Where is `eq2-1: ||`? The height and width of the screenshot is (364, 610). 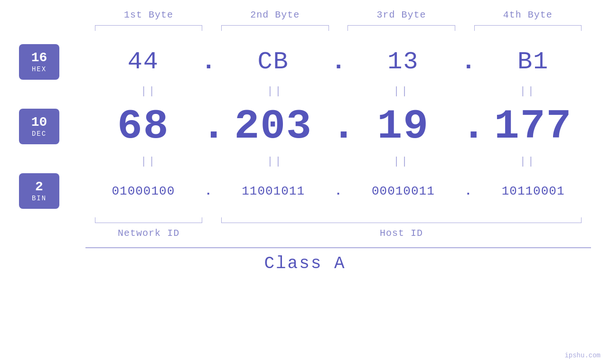
eq2-1: || is located at coordinates (149, 161).